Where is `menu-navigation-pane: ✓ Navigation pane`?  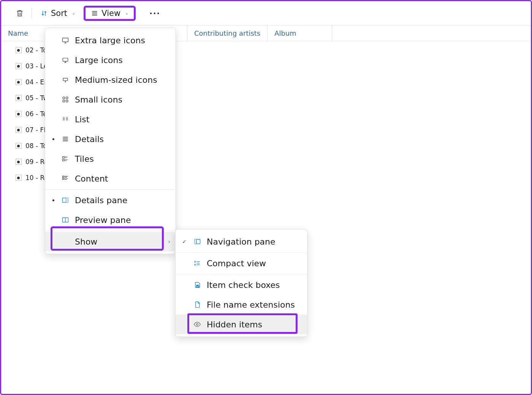 menu-navigation-pane: ✓ Navigation pane is located at coordinates (241, 242).